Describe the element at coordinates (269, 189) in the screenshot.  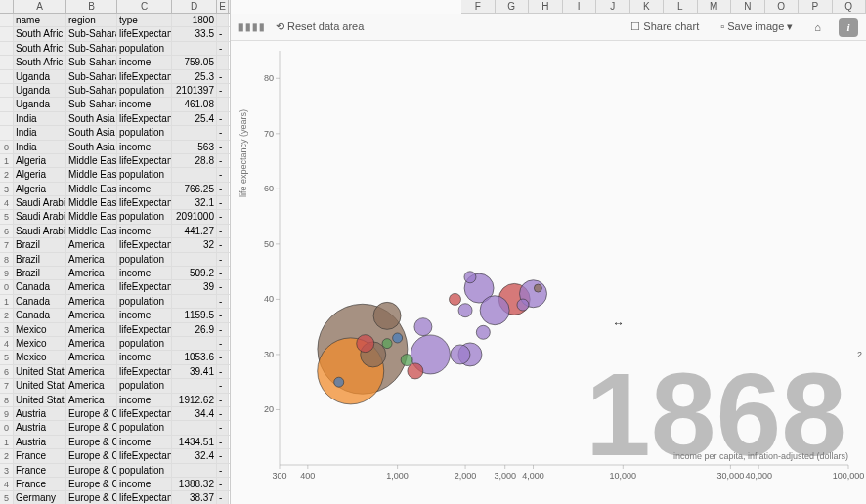
I see `svg-text: 60` at that location.